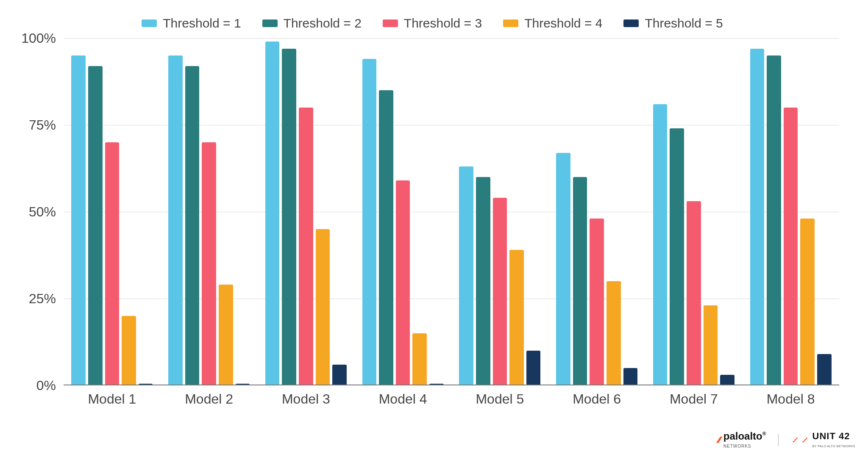  What do you see at coordinates (800, 440) in the screenshot?
I see `unit42-mark-icon: ⟋⟋` at bounding box center [800, 440].